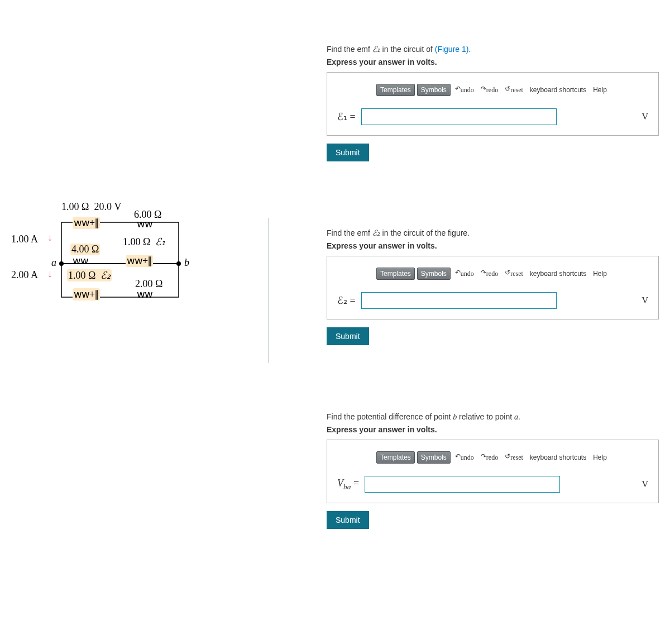  Describe the element at coordinates (140, 261) in the screenshot. I see `resistor-mid-icon: ᴡᴡ+∥` at that location.